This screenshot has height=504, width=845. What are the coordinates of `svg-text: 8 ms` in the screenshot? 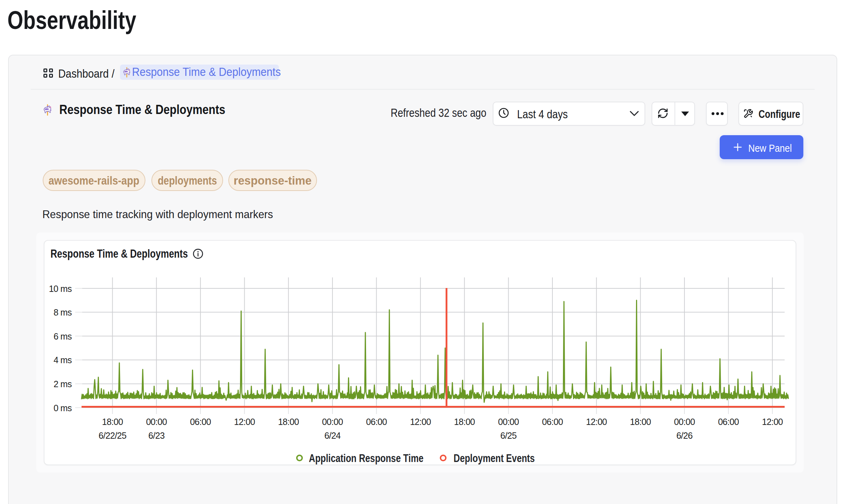 It's located at (63, 312).